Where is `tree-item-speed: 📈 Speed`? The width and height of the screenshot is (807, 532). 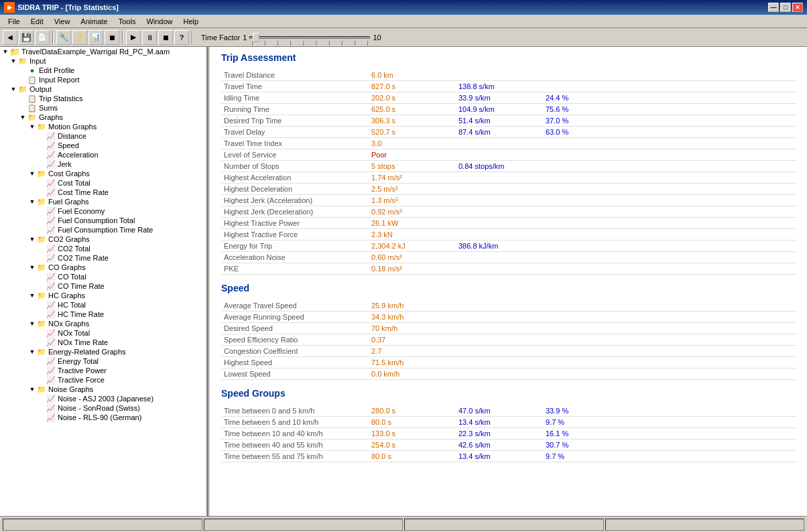 tree-item-speed: 📈 Speed is located at coordinates (103, 145).